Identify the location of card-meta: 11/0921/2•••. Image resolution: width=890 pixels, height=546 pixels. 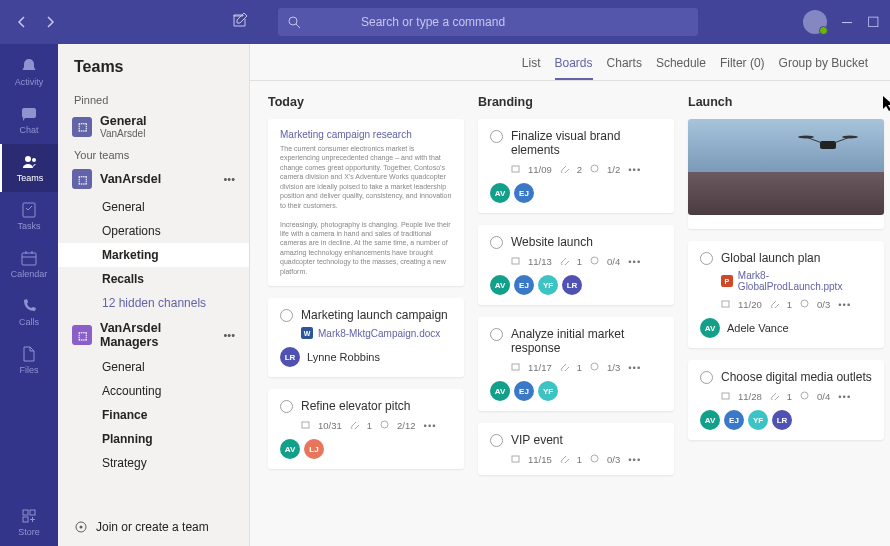
(586, 170).